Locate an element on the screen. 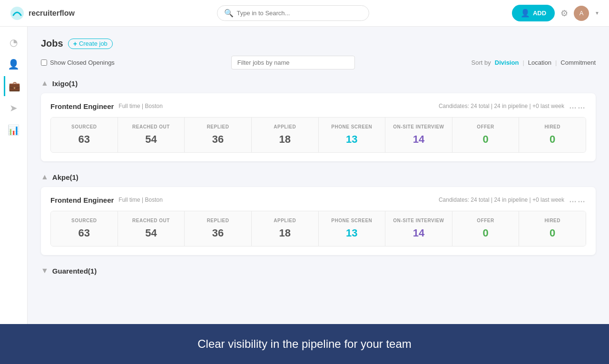 The height and width of the screenshot is (364, 609). stage-label-reached-out: REACHED OUT is located at coordinates (151, 221).